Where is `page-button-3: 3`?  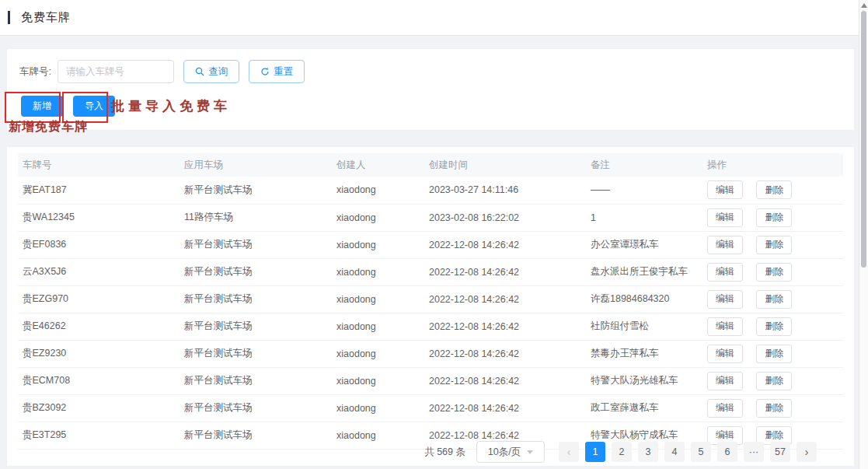
page-button-3: 3 is located at coordinates (648, 452).